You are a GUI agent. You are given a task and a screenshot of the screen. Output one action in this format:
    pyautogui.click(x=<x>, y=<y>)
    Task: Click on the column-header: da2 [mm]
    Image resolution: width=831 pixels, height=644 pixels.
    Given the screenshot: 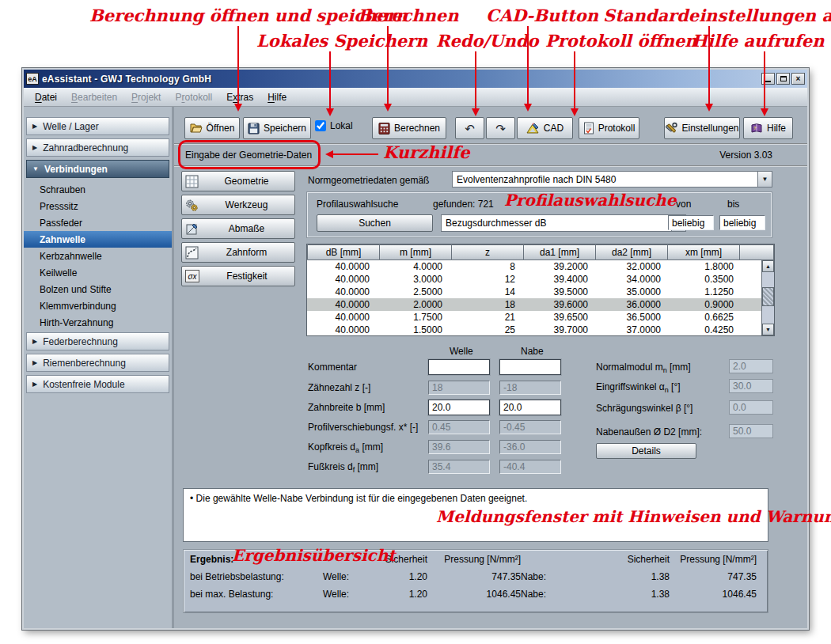 What is the action you would take?
    pyautogui.click(x=632, y=252)
    